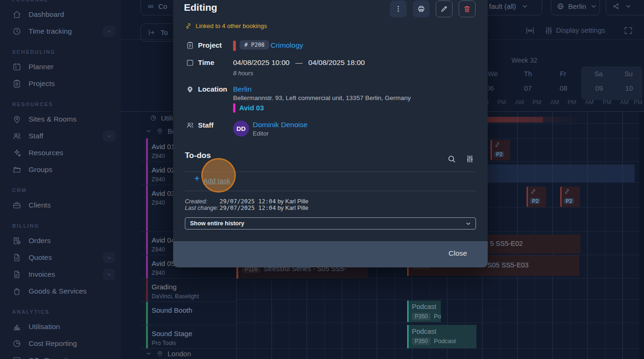 Image resolution: width=644 pixels, height=359 pixels. What do you see at coordinates (60, 344) in the screenshot?
I see `sidebar-item-cost-reporting: Cost Reporting` at bounding box center [60, 344].